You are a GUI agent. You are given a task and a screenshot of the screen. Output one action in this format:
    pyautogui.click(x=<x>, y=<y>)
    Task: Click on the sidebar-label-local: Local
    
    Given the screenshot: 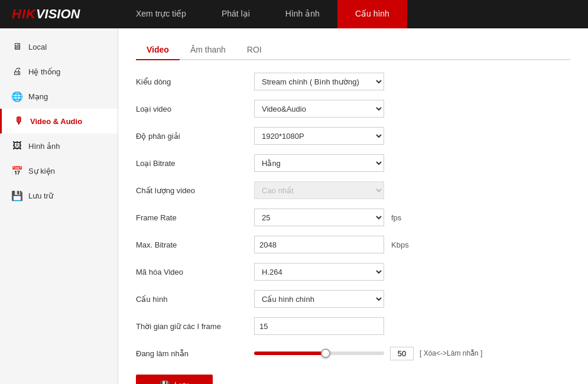 What is the action you would take?
    pyautogui.click(x=38, y=47)
    